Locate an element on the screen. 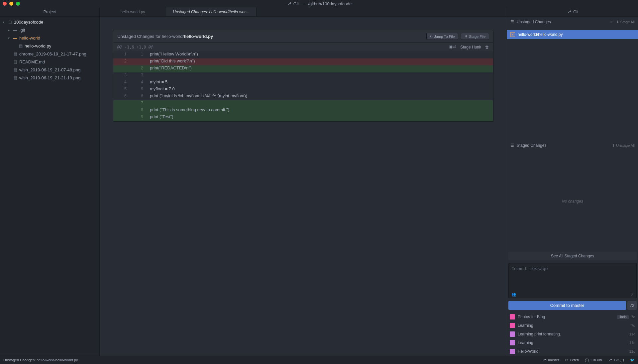  tree-file: ▦ wish_2019-06-19_21-21-19.png is located at coordinates (50, 78).